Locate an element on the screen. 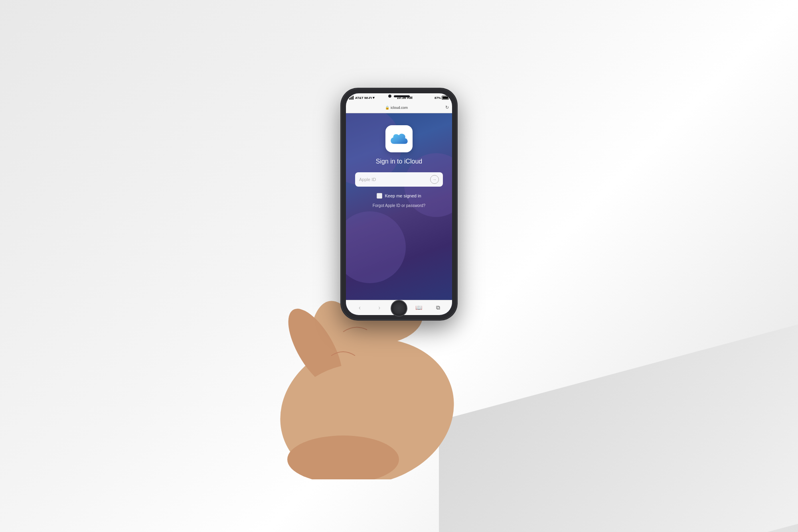 The height and width of the screenshot is (532, 798). home-button is located at coordinates (399, 308).